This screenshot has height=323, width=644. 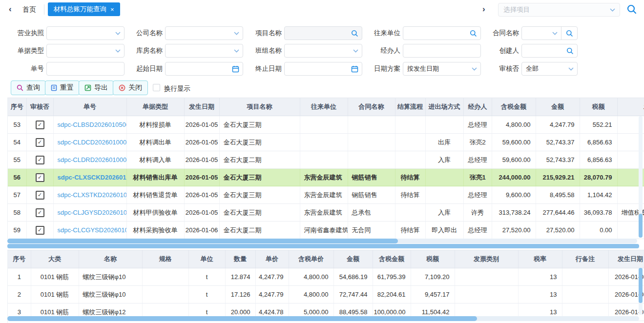 What do you see at coordinates (25, 69) in the screenshot?
I see `document-no-label: 单号` at bounding box center [25, 69].